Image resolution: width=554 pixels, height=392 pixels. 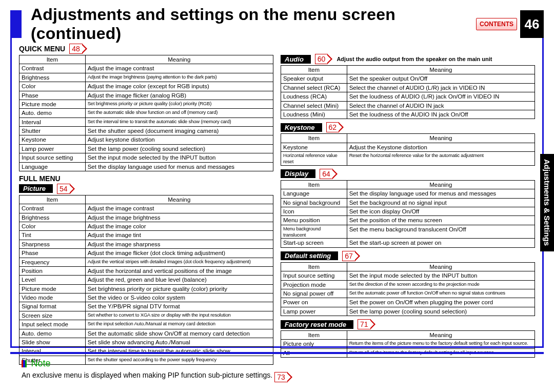 What do you see at coordinates (147, 271) in the screenshot?
I see `table-row: PositionAdjust the horizontal and vertic…` at bounding box center [147, 271].